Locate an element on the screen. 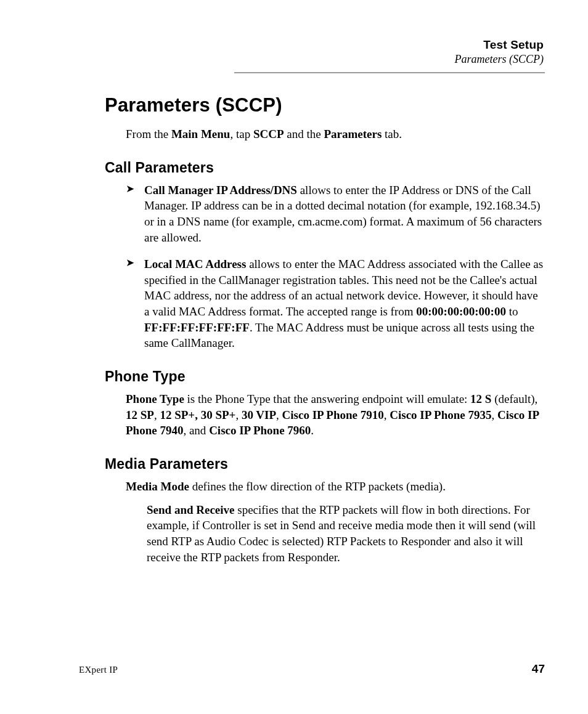 Image resolution: width=588 pixels, height=714 pixels. footer-product: EXpert IP is located at coordinates (99, 670).